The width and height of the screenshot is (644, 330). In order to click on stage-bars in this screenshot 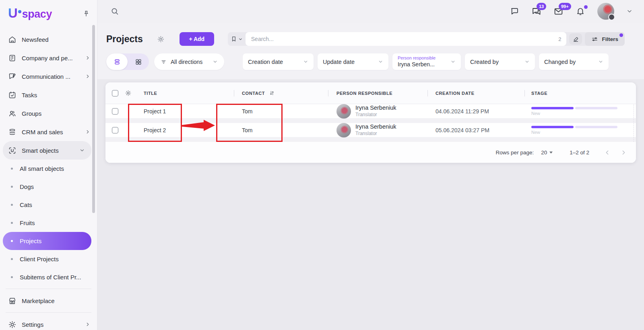, I will do `click(574, 127)`.